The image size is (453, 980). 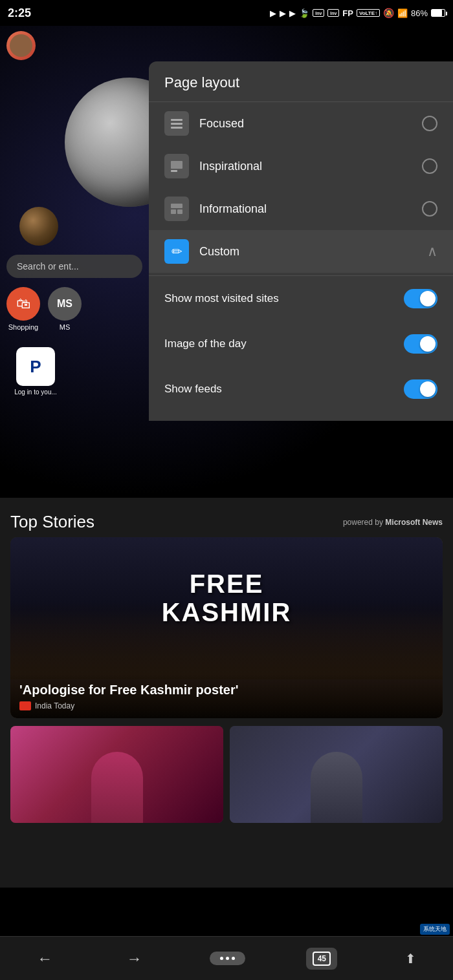 I want to click on watermark: 系统天地, so click(x=435, y=930).